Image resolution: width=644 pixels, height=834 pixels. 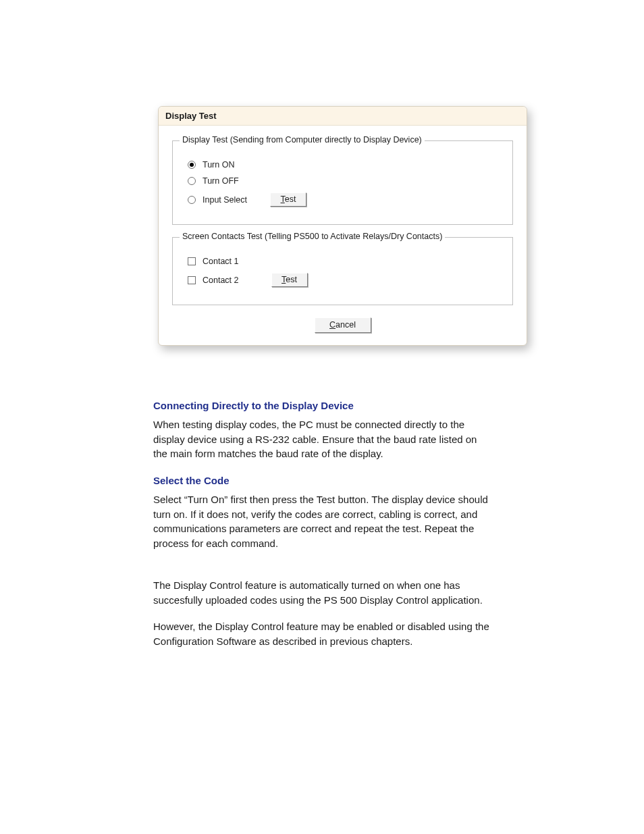 What do you see at coordinates (221, 261) in the screenshot?
I see `contact-1-label: Contact 1` at bounding box center [221, 261].